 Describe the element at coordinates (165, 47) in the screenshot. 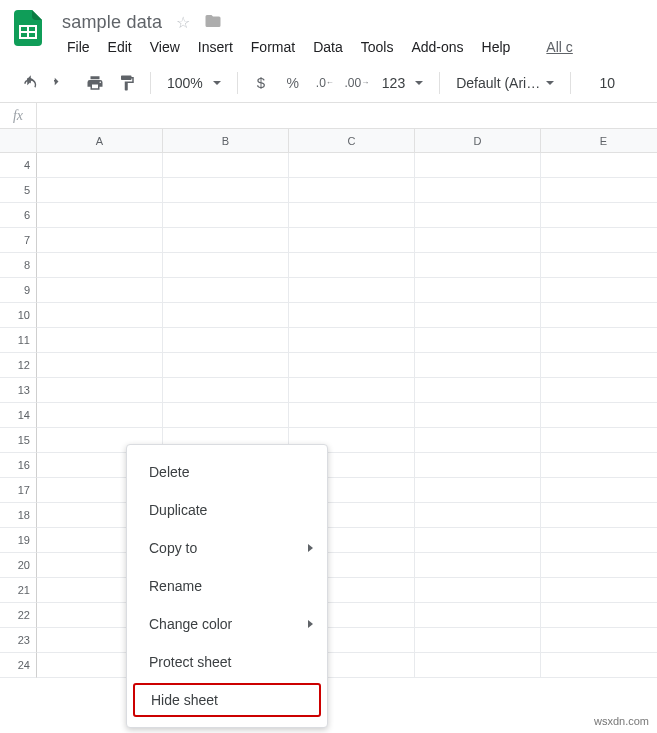

I see `menu-view: View` at that location.